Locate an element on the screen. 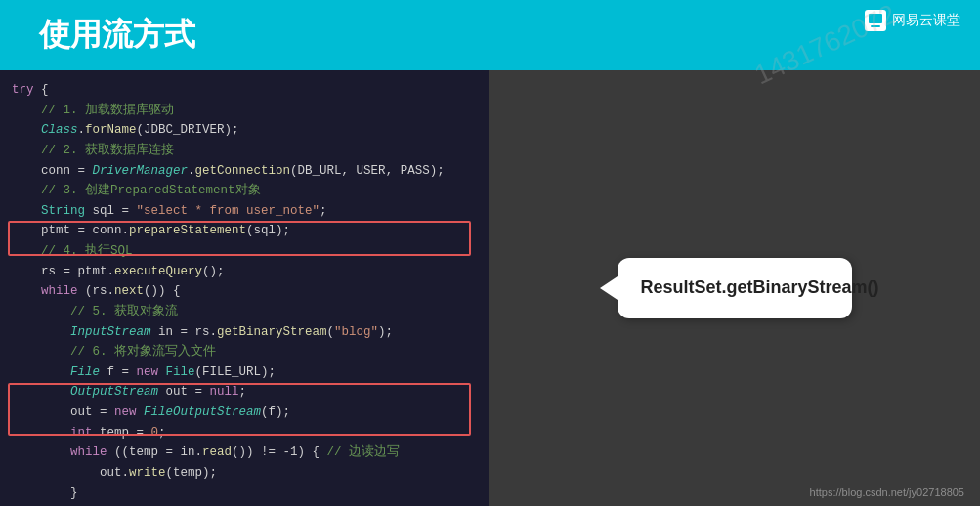  code-line-14: // 6. 将对象流写入文件 is located at coordinates (244, 352).